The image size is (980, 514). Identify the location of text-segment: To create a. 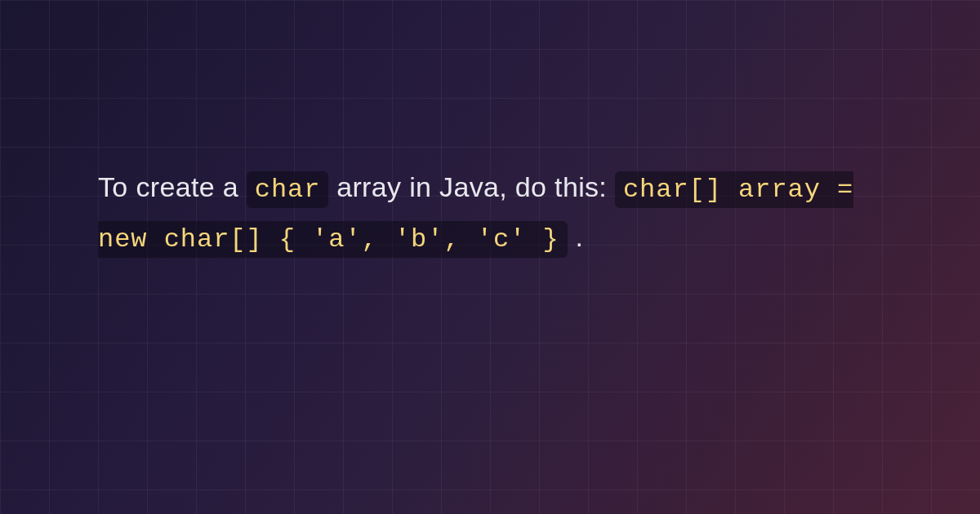
(172, 187).